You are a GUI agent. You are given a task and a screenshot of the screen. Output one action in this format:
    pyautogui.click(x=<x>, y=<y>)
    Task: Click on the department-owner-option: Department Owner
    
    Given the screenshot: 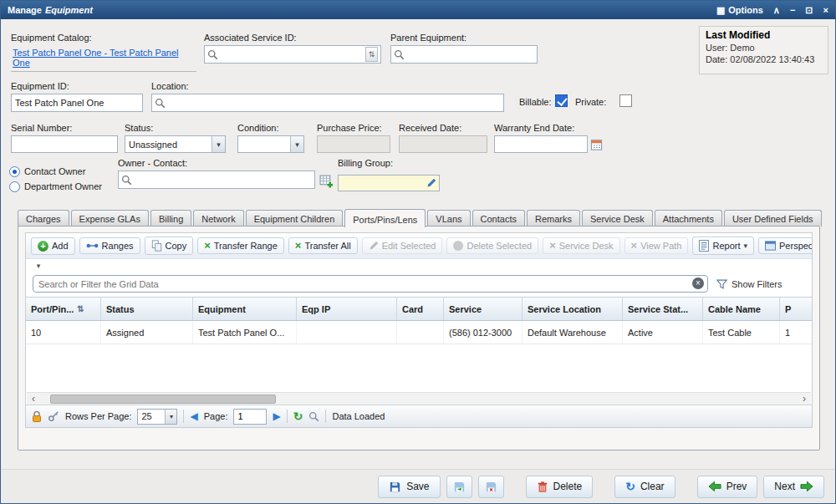 What is the action you would take?
    pyautogui.click(x=55, y=187)
    